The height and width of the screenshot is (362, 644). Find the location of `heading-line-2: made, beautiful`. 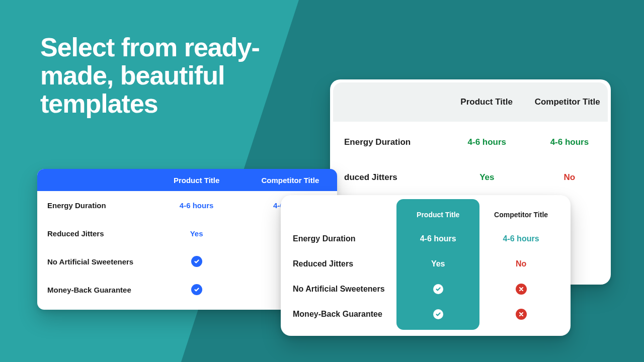

heading-line-2: made, beautiful is located at coordinates (150, 75).